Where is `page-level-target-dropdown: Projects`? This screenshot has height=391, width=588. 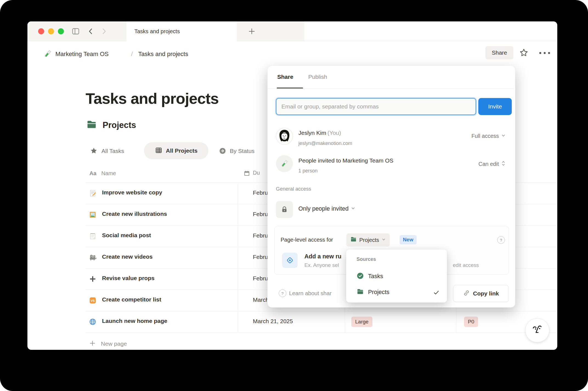
page-level-target-dropdown: Projects is located at coordinates (368, 240).